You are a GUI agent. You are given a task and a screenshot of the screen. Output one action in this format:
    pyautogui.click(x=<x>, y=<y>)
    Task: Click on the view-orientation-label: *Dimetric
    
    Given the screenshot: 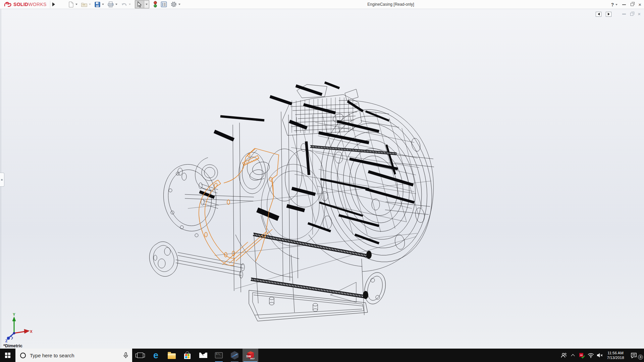 What is the action you would take?
    pyautogui.click(x=13, y=346)
    